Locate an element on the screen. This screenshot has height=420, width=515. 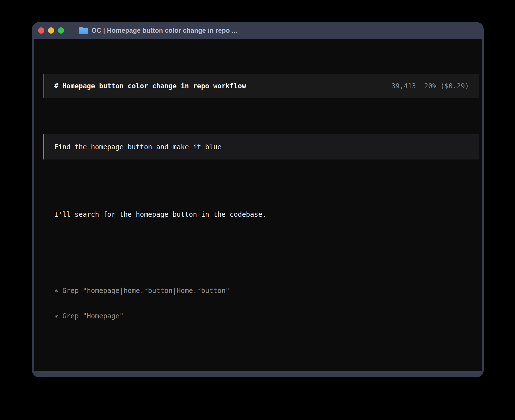
context-cost: 20% ($0.29) is located at coordinates (447, 86).